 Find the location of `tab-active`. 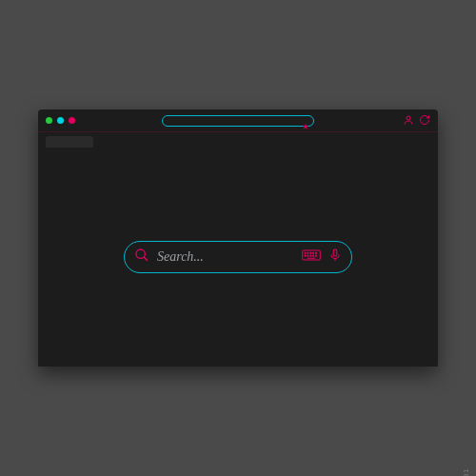

tab-active is located at coordinates (69, 142).